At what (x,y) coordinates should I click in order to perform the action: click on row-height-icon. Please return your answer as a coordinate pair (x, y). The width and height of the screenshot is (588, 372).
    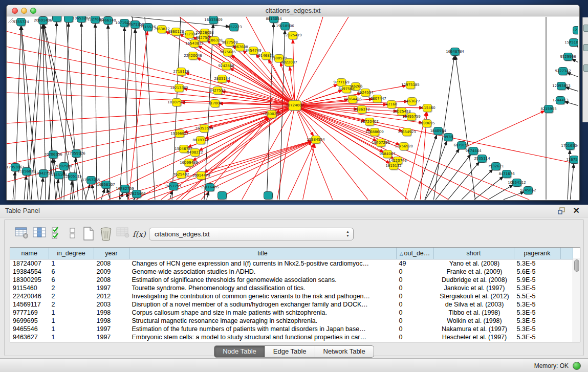
    Looking at the image, I should click on (73, 234).